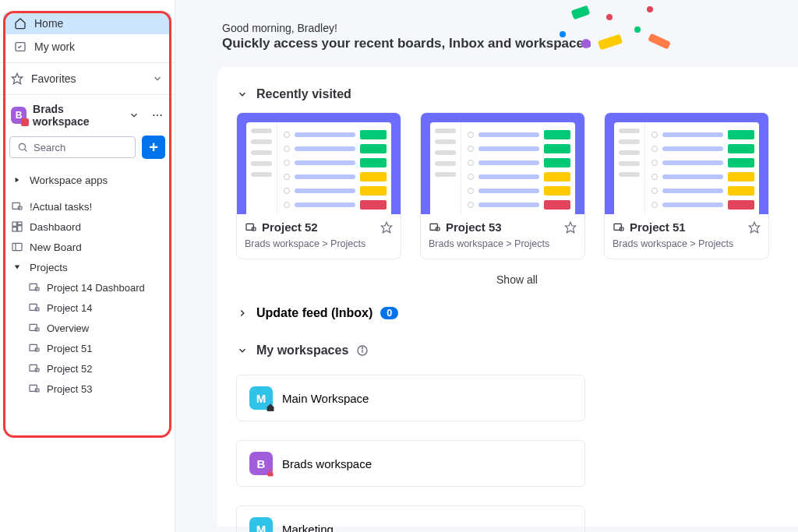  What do you see at coordinates (48, 23) in the screenshot?
I see `nav-home-label: Home` at bounding box center [48, 23].